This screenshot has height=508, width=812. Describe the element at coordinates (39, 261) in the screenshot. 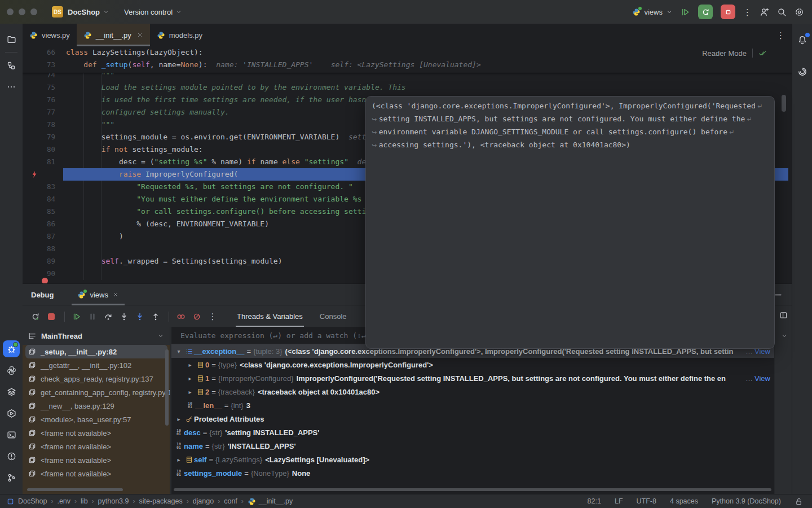

I see `line-number: 89` at that location.